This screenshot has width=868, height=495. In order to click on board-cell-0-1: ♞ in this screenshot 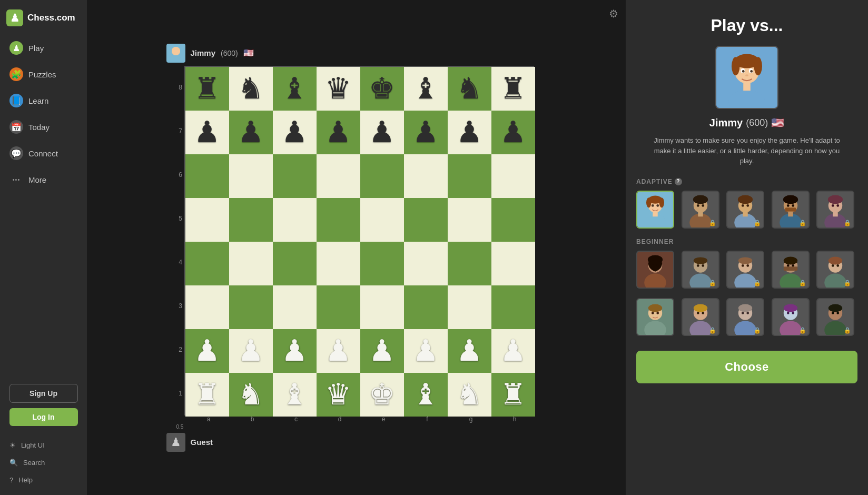, I will do `click(251, 88)`.